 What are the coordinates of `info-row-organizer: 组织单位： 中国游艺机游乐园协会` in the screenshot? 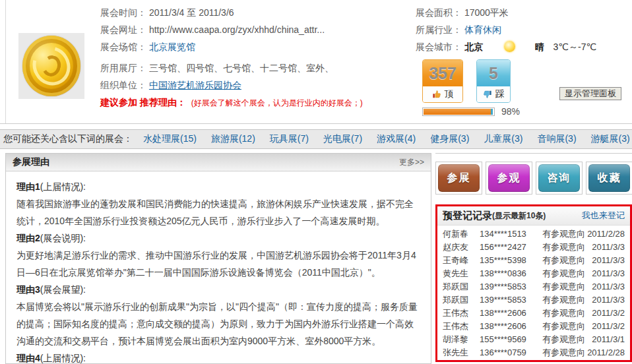 It's located at (255, 85).